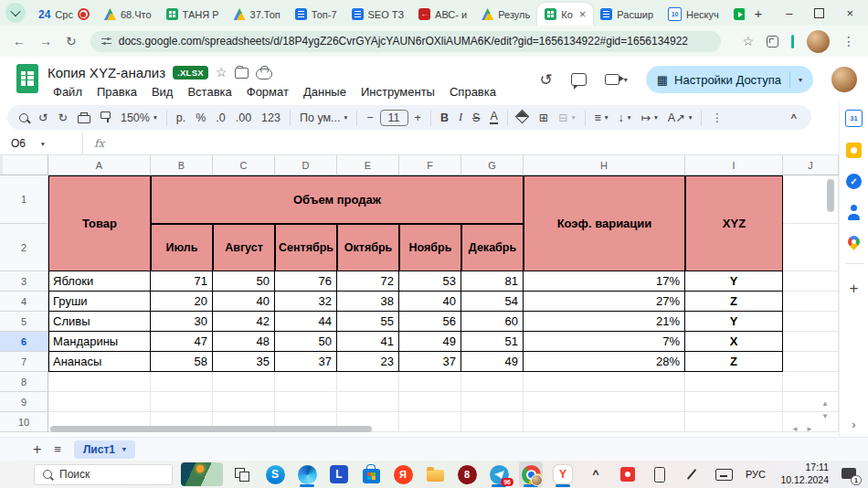 The height and width of the screenshot is (488, 868). What do you see at coordinates (46, 41) in the screenshot?
I see `forward-button: →` at bounding box center [46, 41].